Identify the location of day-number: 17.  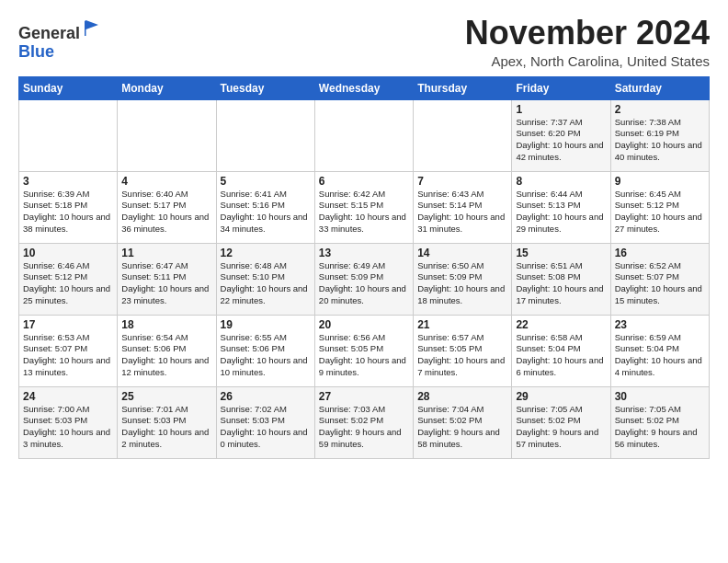
(68, 325).